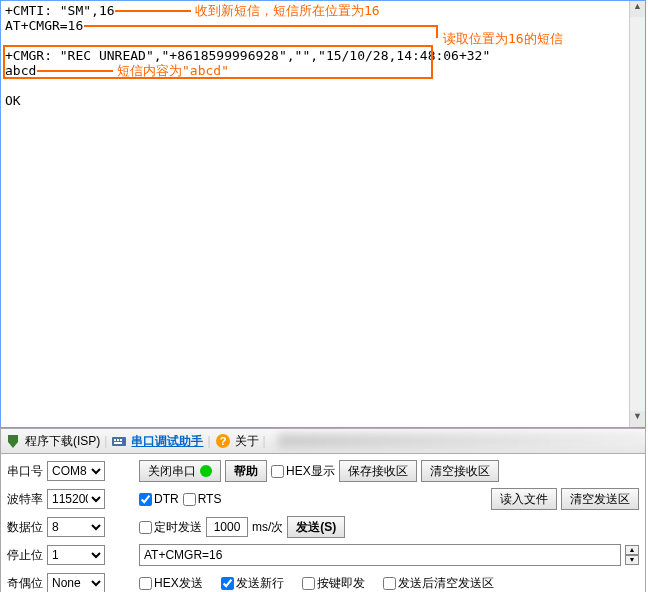 The width and height of the screenshot is (648, 592). I want to click on checkbox-label: 发送后清空发送区, so click(446, 584).